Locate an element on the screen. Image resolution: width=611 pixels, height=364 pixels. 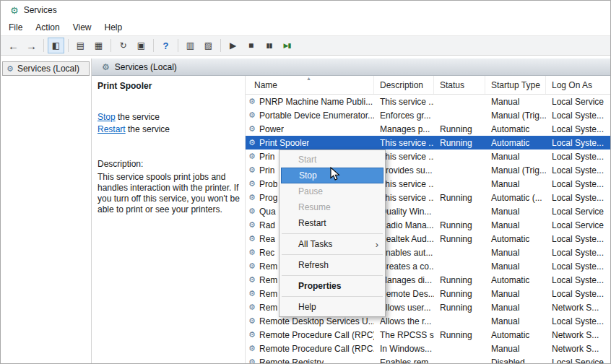
standard-view-button: ▨ is located at coordinates (208, 46).